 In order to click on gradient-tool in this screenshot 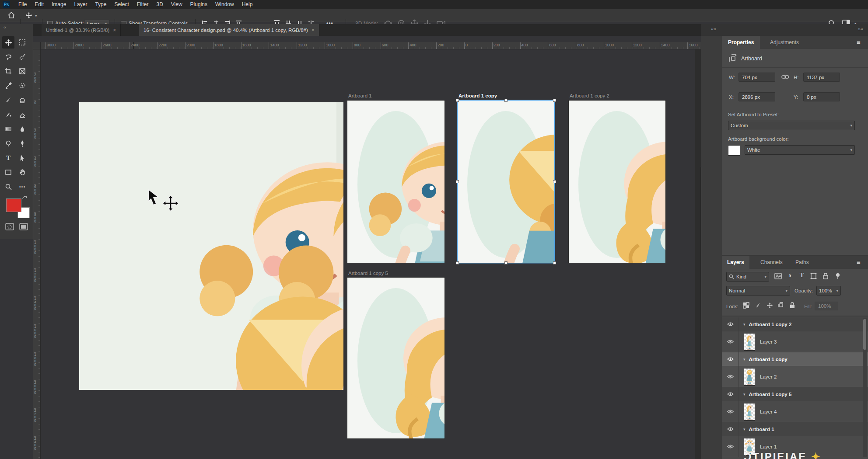, I will do `click(8, 129)`.